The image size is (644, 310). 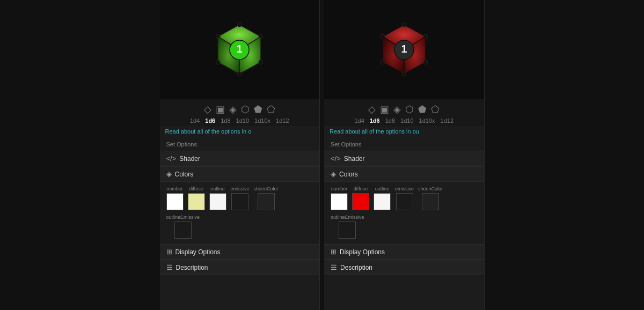 I want to click on right-shader-section: </> Shader, so click(x=404, y=159).